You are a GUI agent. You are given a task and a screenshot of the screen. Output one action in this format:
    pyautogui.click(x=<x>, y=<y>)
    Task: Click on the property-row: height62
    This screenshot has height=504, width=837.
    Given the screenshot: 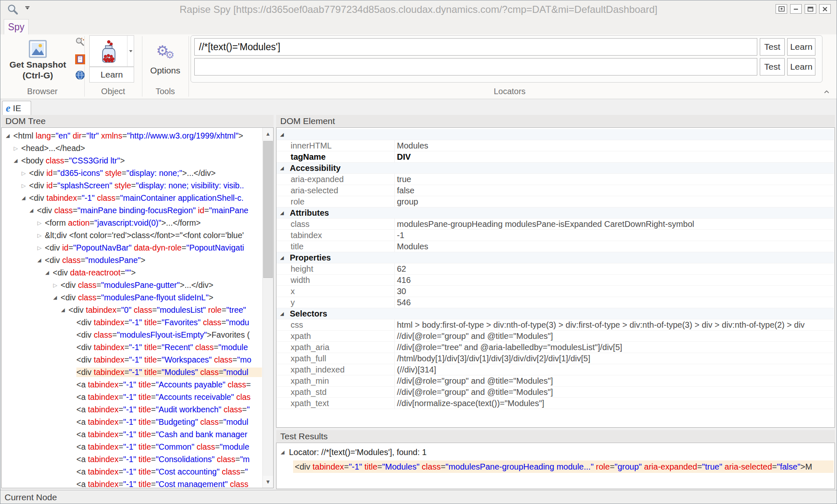 What is the action you would take?
    pyautogui.click(x=556, y=269)
    